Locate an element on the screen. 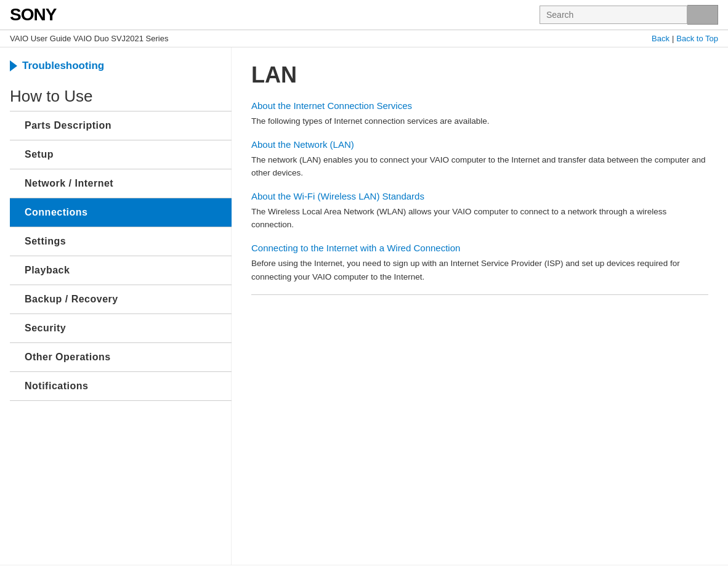 This screenshot has height=566, width=728. section-link-network-lan: About the Network (LAN) is located at coordinates (480, 144).